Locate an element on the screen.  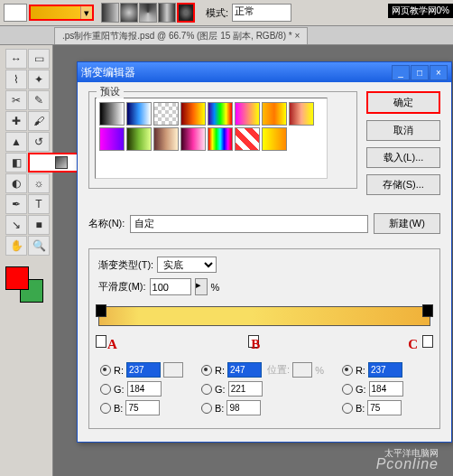
color-swatches is located at coordinates (27, 285).